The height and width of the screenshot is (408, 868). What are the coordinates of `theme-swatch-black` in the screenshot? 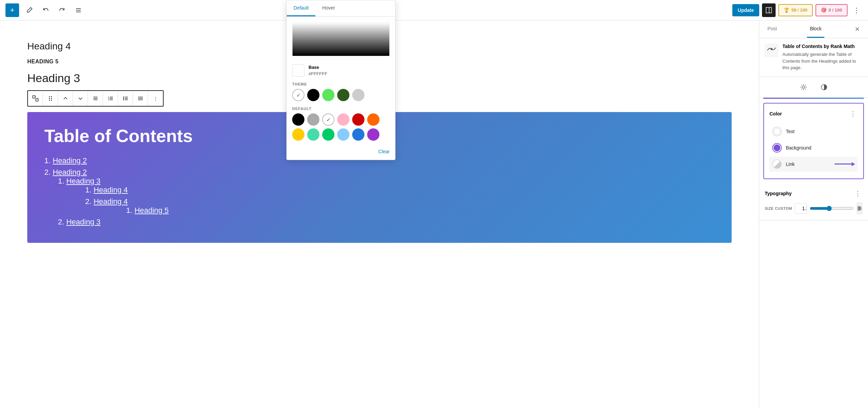 It's located at (313, 95).